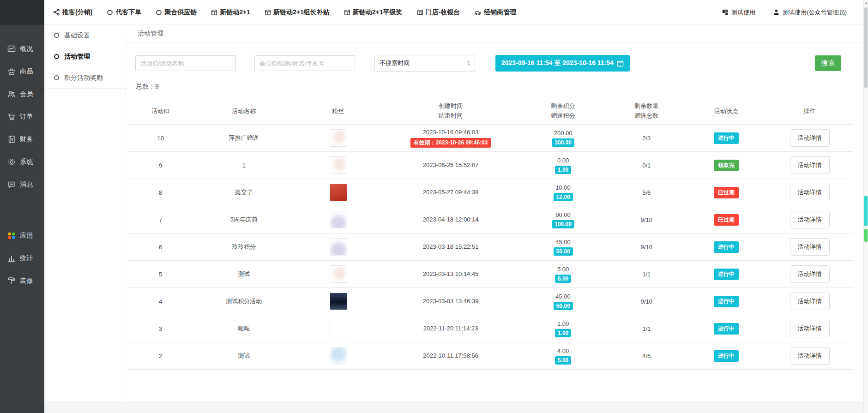 The image size is (868, 413). Describe the element at coordinates (451, 220) in the screenshot. I see `cell-times: 2023-04-18 12:00:14` at that location.